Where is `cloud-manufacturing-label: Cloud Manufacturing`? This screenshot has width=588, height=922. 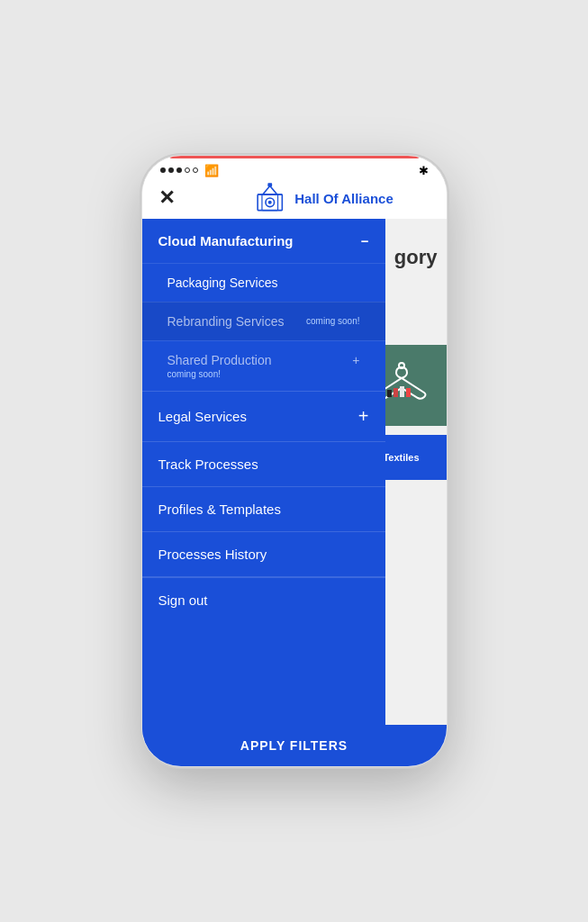
cloud-manufacturing-label: Cloud Manufacturing is located at coordinates (226, 241).